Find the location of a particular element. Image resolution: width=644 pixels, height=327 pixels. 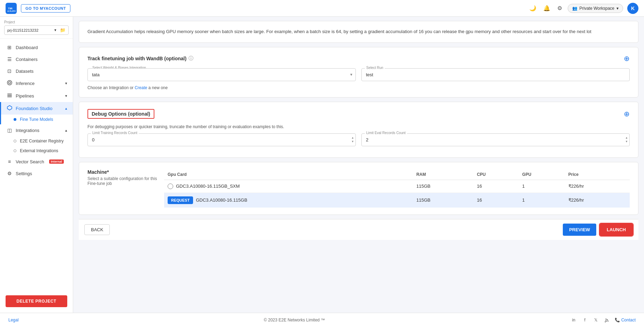

table-row: GDC3.A10080-16.115GB_SXM 115GB 16 1 ₹226… is located at coordinates (397, 186).